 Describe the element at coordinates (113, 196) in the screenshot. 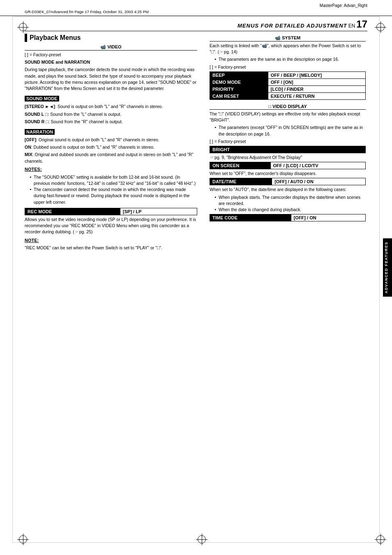

I see `note-item-2: The camcorder cannot detect the sound mo…` at that location.